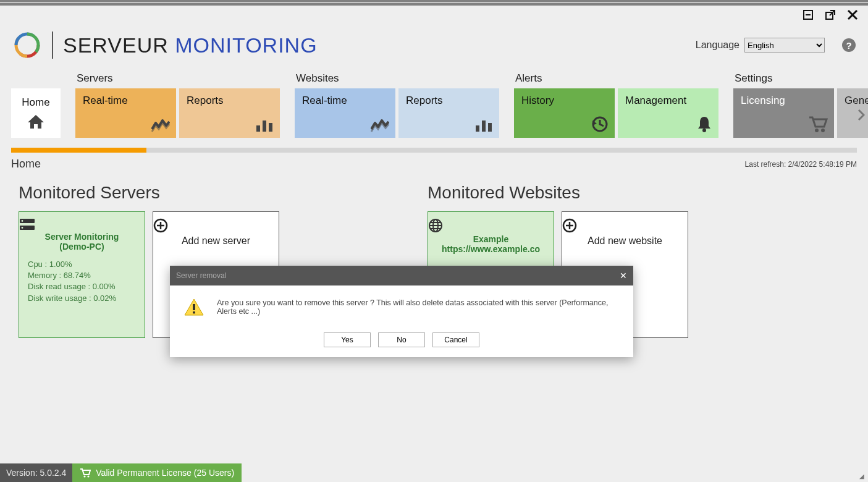 This screenshot has width=868, height=482. Describe the element at coordinates (178, 78) in the screenshot. I see `nav-group-servers: Servers` at that location.